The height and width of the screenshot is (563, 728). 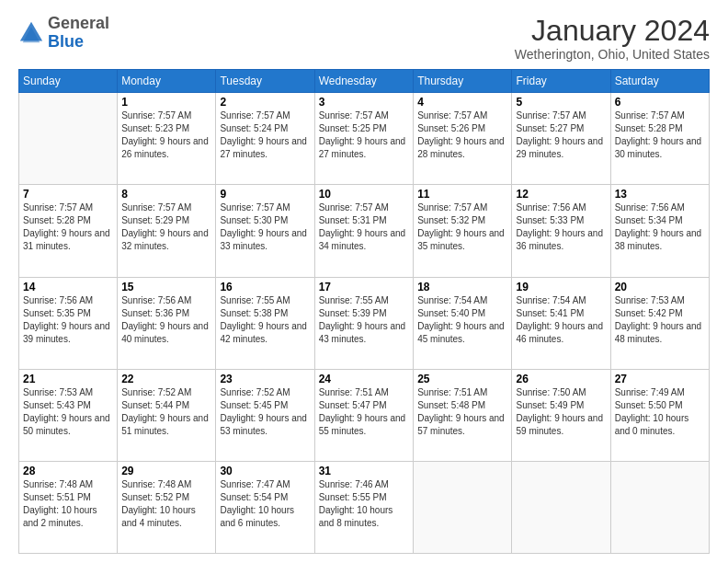 What do you see at coordinates (462, 287) in the screenshot?
I see `day-number: 18` at bounding box center [462, 287].